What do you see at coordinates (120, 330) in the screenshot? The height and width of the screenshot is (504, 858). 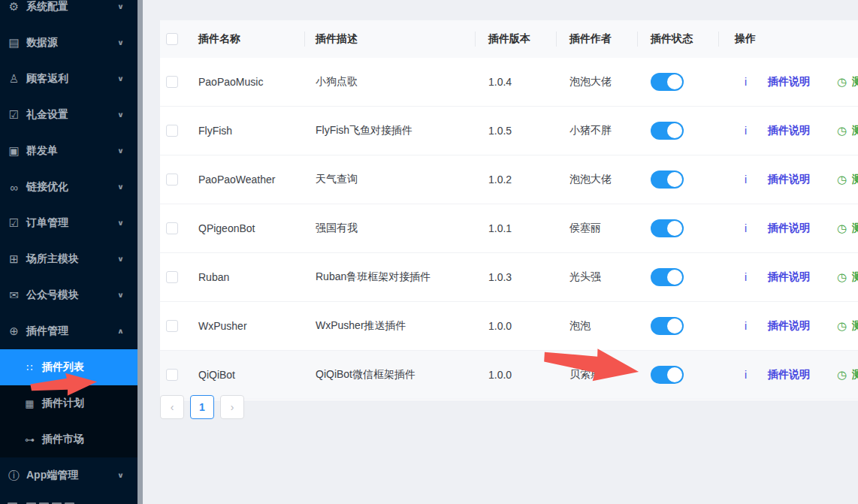 I see `chevron-up-icon: ∧` at bounding box center [120, 330].